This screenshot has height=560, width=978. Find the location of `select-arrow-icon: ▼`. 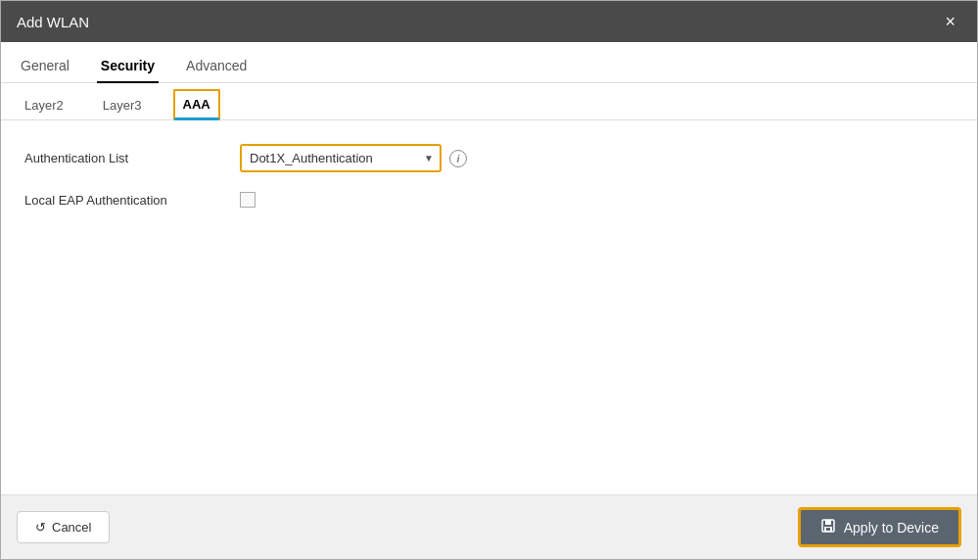

select-arrow-icon: ▼ is located at coordinates (429, 159).